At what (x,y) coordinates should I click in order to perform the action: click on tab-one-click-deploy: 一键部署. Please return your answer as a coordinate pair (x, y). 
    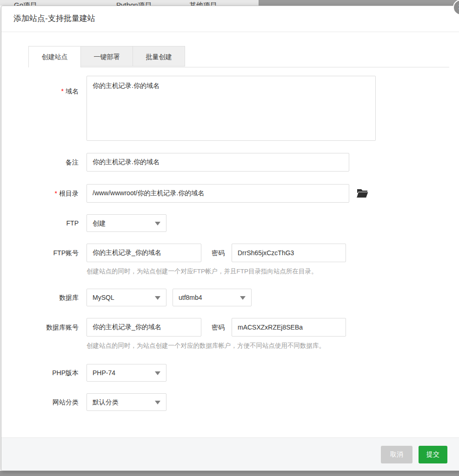
    Looking at the image, I should click on (107, 56).